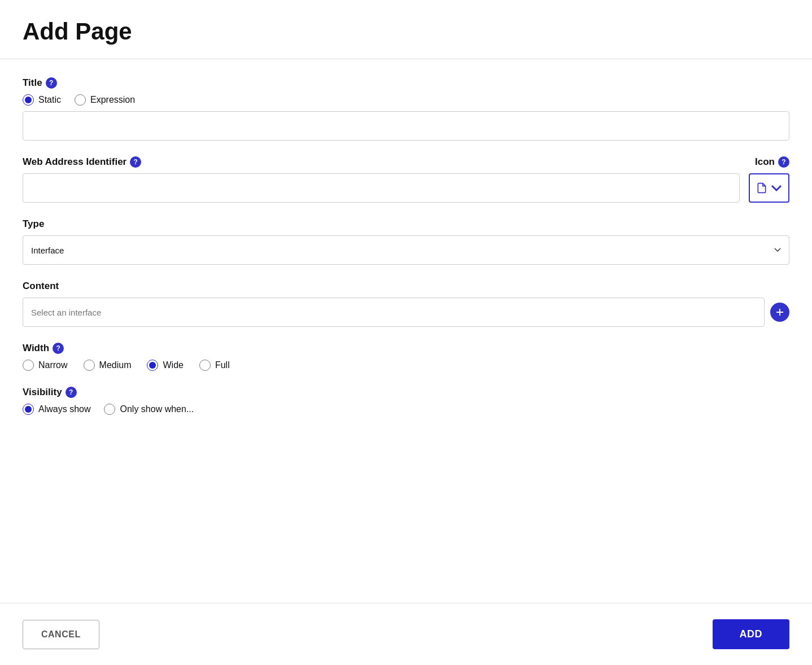  What do you see at coordinates (394, 312) in the screenshot?
I see `content-input` at bounding box center [394, 312].